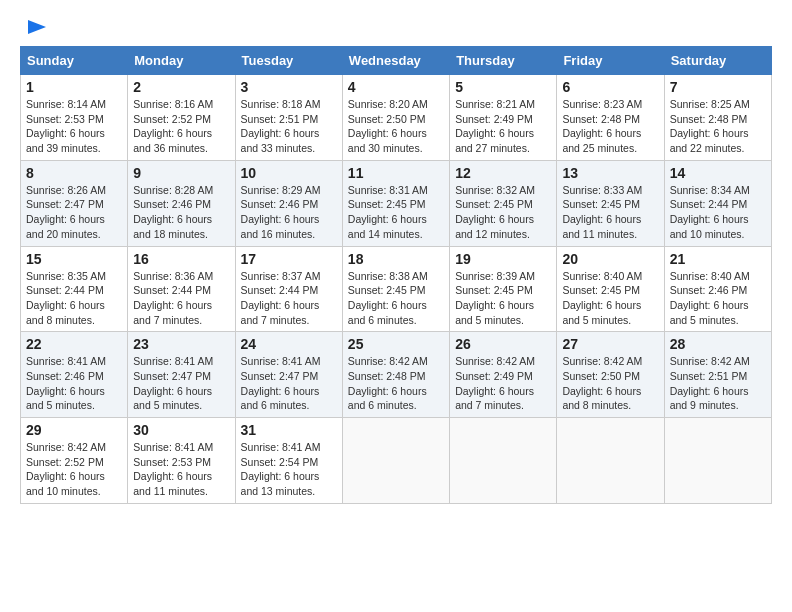 The height and width of the screenshot is (612, 792). What do you see at coordinates (74, 461) in the screenshot?
I see `calendar-cell: 29 Sunrise: 8:42 AMSunset: 2:52 PMDaylig…` at bounding box center [74, 461].